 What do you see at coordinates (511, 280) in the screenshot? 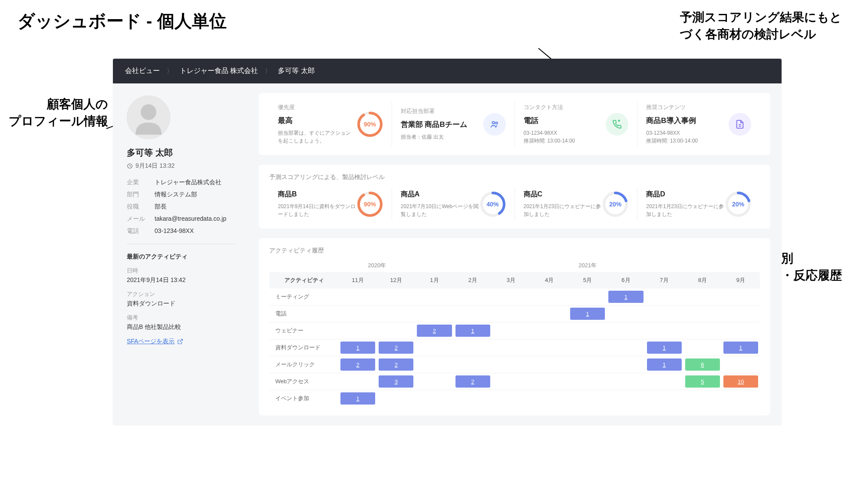
I see `history-month: 3月` at bounding box center [511, 280].